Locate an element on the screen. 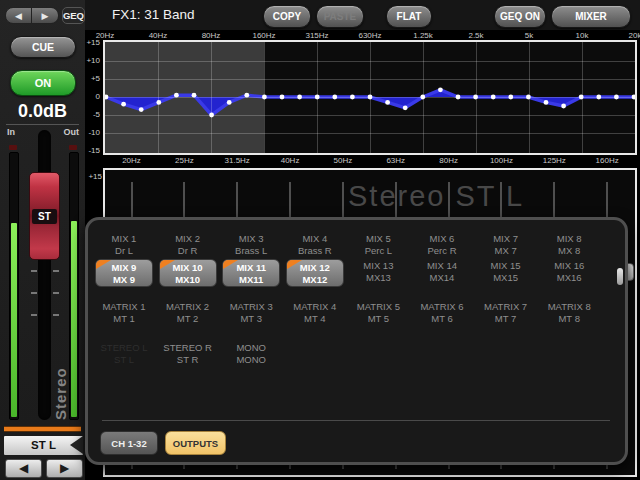  channel-name-tag: ST L is located at coordinates (44, 446).